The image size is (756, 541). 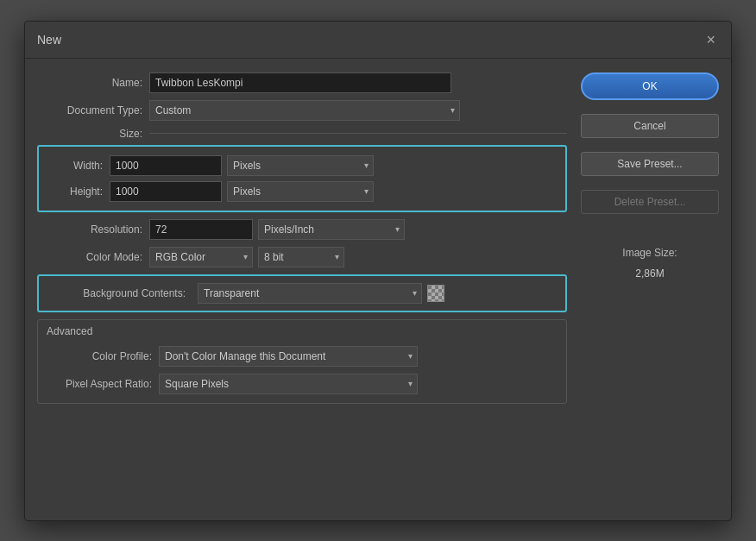 What do you see at coordinates (103, 384) in the screenshot?
I see `pixel-aspect-ratio-label: Pixel Aspect Ratio:` at bounding box center [103, 384].